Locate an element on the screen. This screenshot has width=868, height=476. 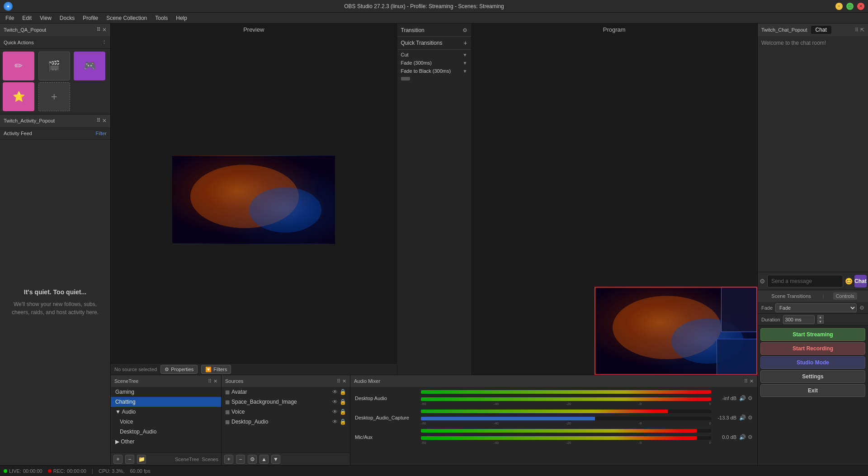
source-down-btn: ▼ is located at coordinates (276, 459).